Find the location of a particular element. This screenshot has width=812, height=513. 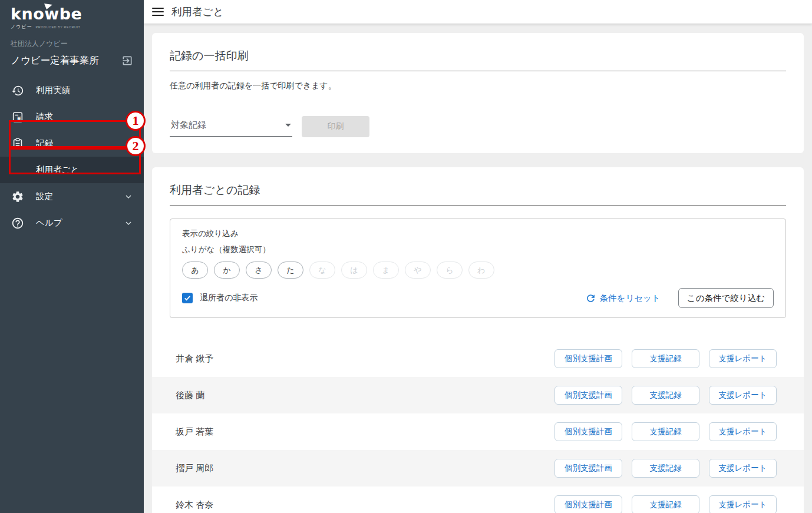

brand-produced-by: PRODUCED BY RECRUIT is located at coordinates (58, 27).